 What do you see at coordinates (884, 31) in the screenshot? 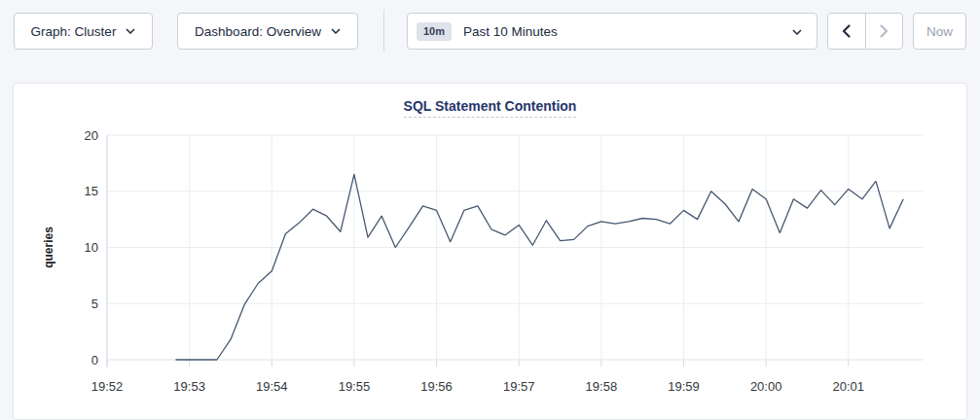
I see `step-forward-button` at bounding box center [884, 31].